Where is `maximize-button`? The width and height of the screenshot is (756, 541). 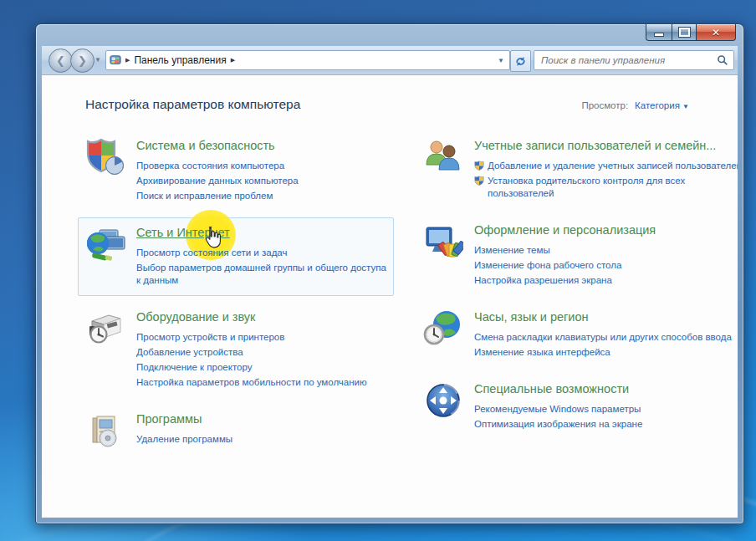
maximize-button is located at coordinates (684, 33).